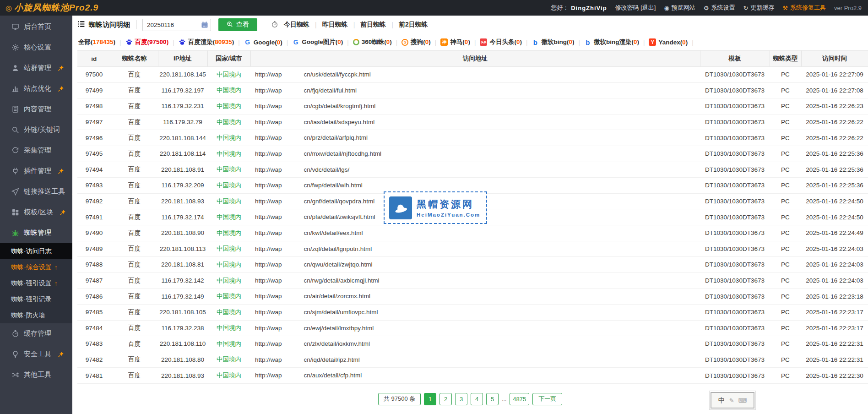  Describe the element at coordinates (238, 25) in the screenshot. I see `view-button: 查看` at that location.